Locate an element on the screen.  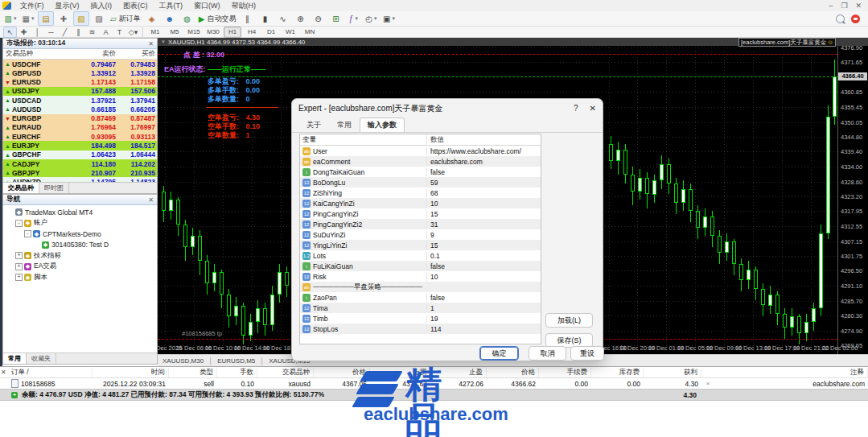
ok-button: 确定 is located at coordinates (499, 353).